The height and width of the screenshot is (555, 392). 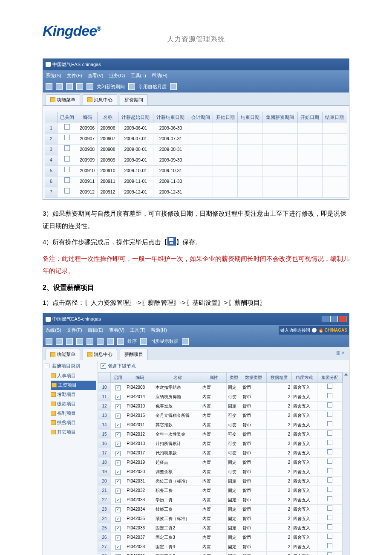 I want to click on table-row: 15✔PI042012全年一次性奖金内置可变货币2四舍五入, so click(x=221, y=434).